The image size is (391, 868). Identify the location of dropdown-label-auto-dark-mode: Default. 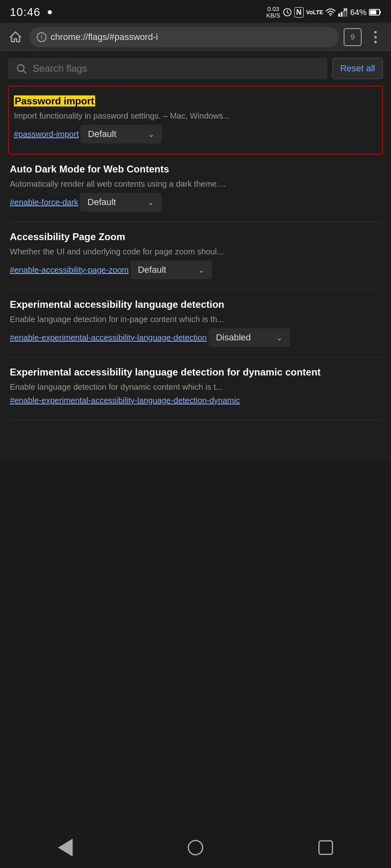
(115, 202).